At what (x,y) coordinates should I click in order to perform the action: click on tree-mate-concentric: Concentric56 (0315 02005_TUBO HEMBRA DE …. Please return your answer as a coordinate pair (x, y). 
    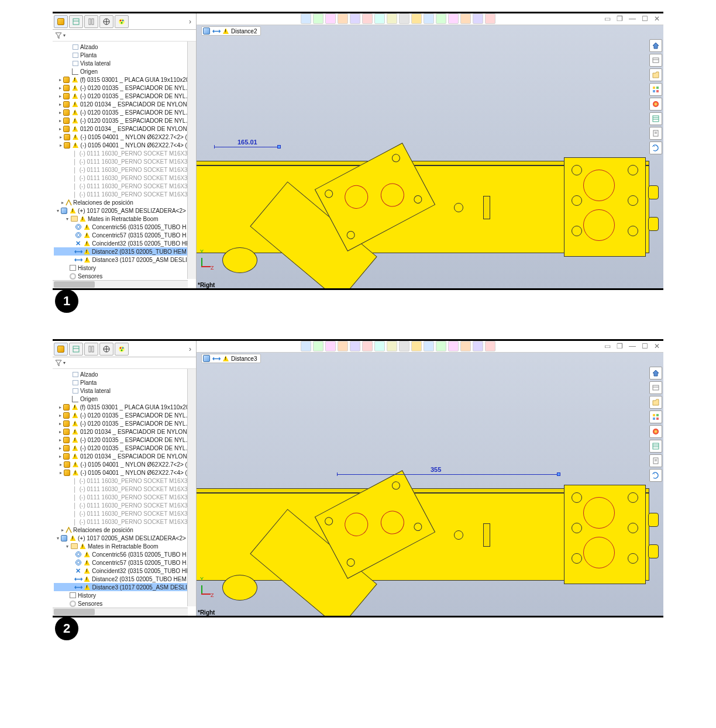
    Looking at the image, I should click on (125, 554).